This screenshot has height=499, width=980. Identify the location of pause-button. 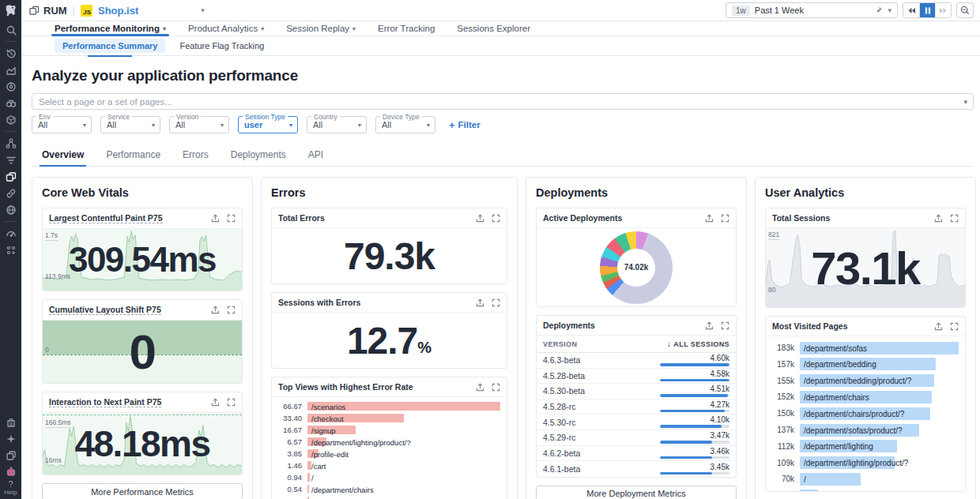
(927, 10).